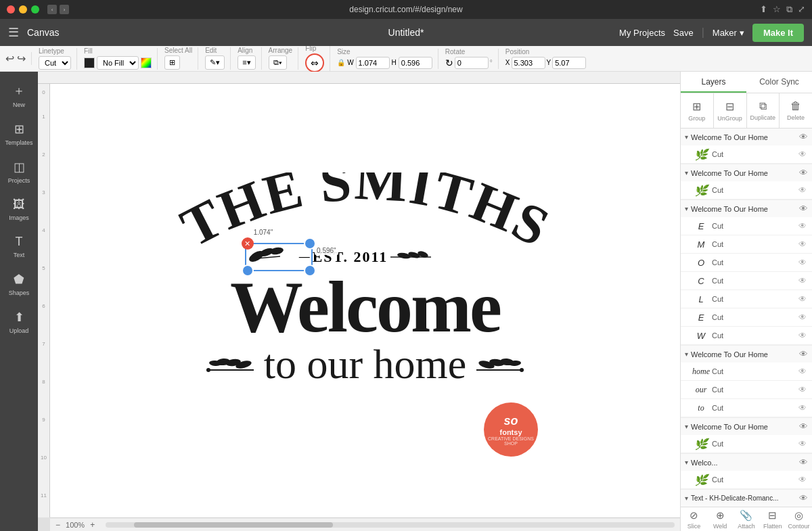  Describe the element at coordinates (172, 62) in the screenshot. I see `select-all-button: ⊞` at that location.